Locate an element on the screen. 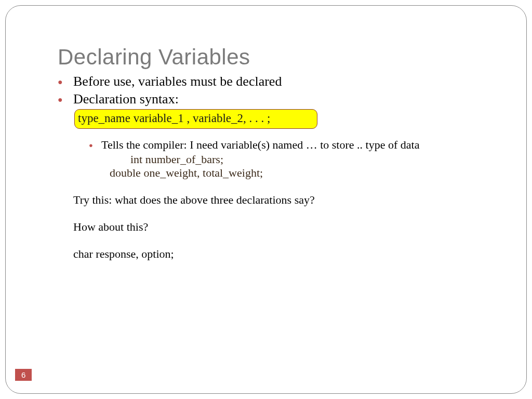 The width and height of the screenshot is (532, 399). sub-bullet-1: Tells the compiler: I need variable(s) n… is located at coordinates (295, 145).